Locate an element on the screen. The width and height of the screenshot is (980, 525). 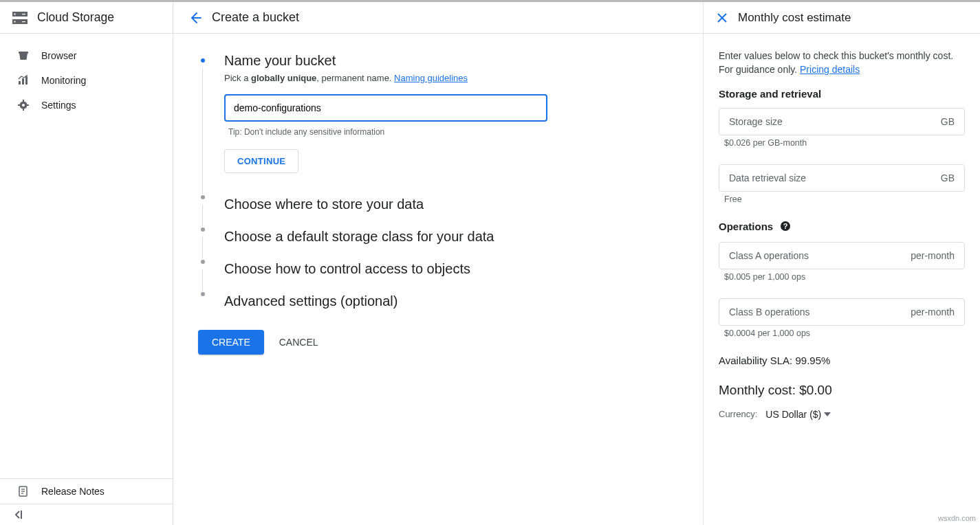
availability-sla: Availability SLA: 99.95% is located at coordinates (842, 360).